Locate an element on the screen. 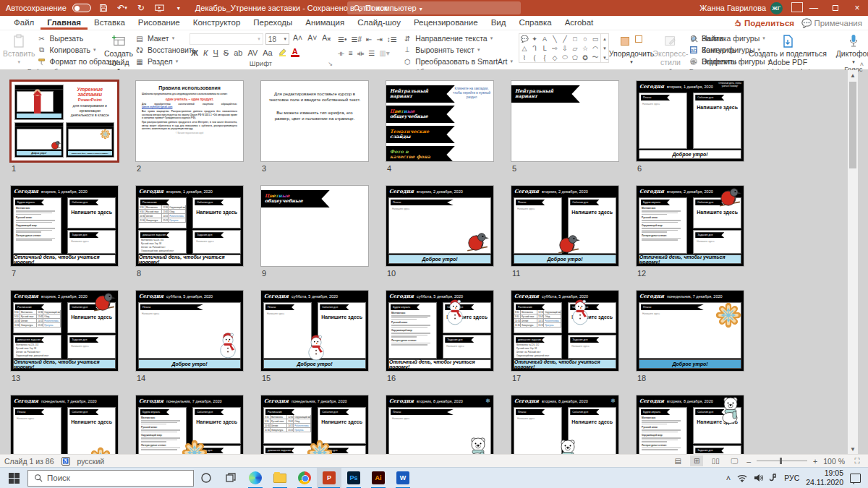 This screenshot has height=488, width=868. ribbon-tab-Файл: Файл is located at coordinates (24, 23).